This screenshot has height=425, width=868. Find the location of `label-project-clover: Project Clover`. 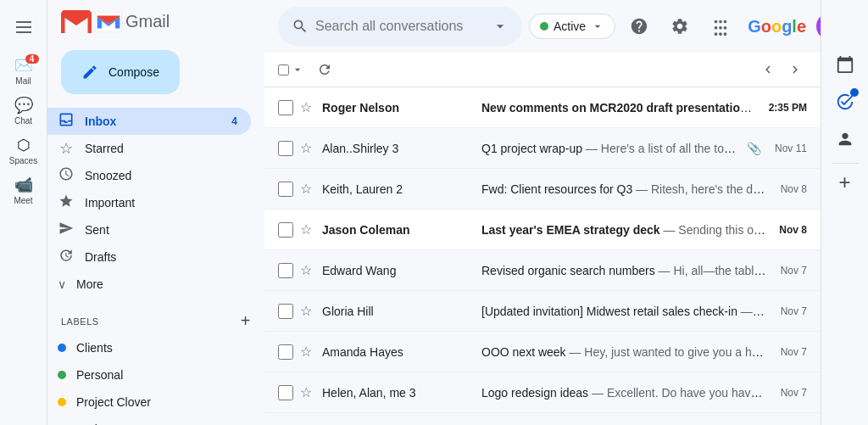

label-project-clover: Project Clover is located at coordinates (149, 402).